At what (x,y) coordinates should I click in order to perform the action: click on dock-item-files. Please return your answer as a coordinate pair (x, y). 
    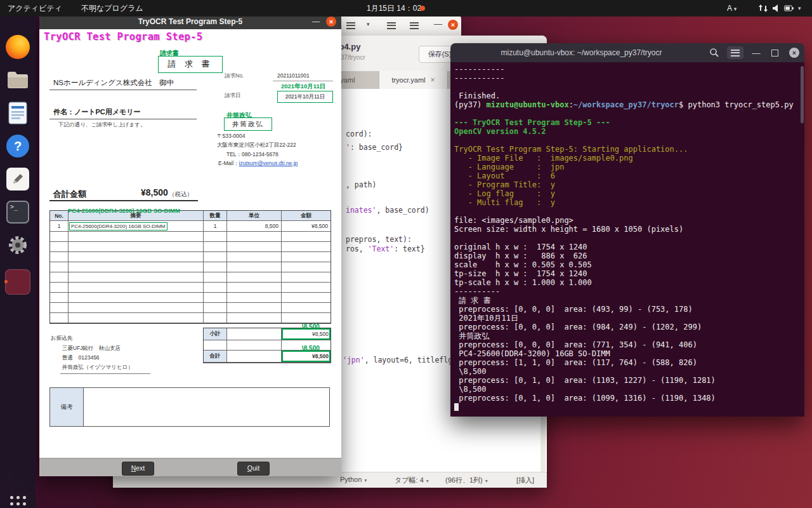
    Looking at the image, I should click on (18, 80).